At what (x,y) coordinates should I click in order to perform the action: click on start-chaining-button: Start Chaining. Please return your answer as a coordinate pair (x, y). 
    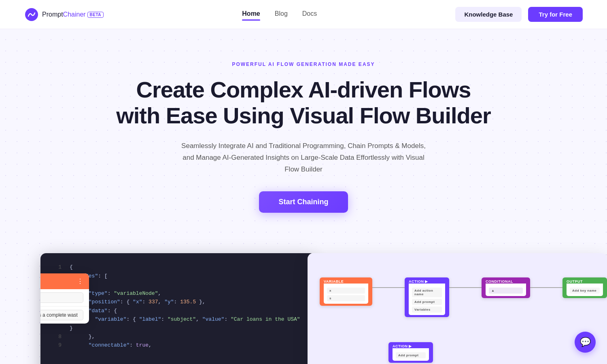
    Looking at the image, I should click on (304, 202).